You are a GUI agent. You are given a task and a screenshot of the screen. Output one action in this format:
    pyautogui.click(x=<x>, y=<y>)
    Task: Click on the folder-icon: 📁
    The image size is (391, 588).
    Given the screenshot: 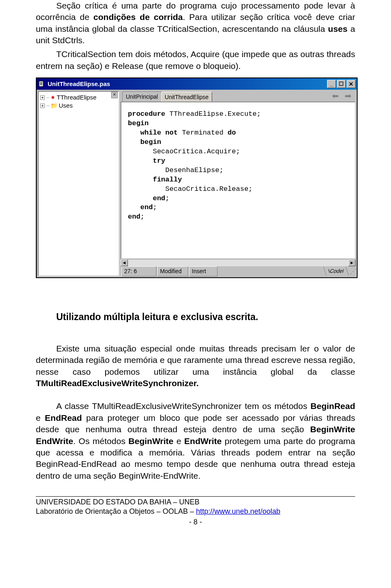 What is the action you would take?
    pyautogui.click(x=54, y=106)
    